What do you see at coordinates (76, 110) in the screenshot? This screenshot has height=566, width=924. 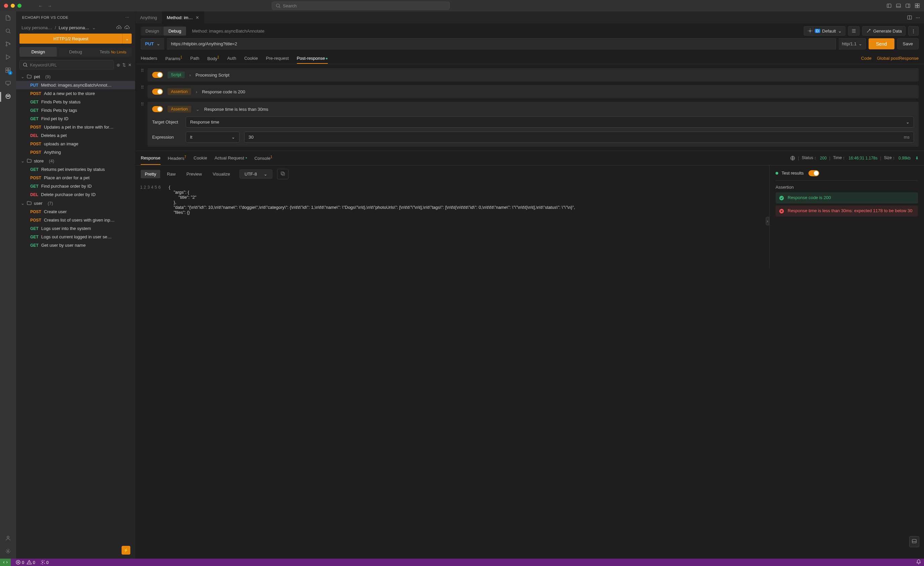 I see `tree-item: GETFinds Pets by tags` at bounding box center [76, 110].